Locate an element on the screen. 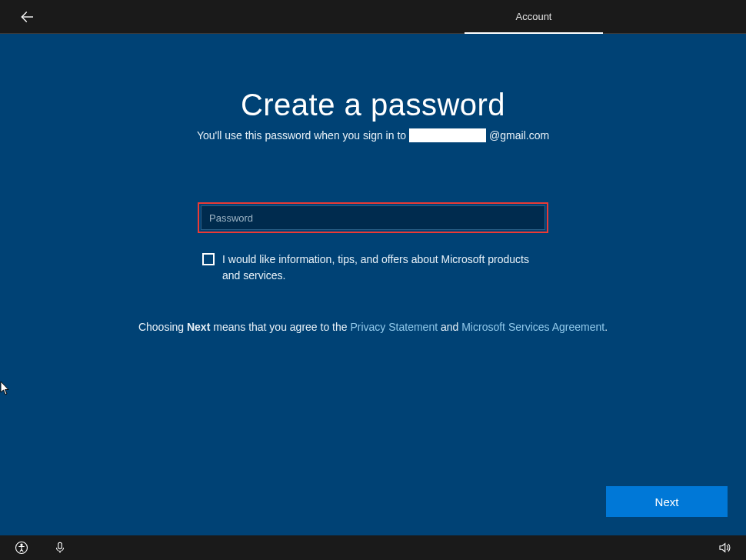  offers-checkbox-label: I would like information, tips, and offe… is located at coordinates (385, 268).